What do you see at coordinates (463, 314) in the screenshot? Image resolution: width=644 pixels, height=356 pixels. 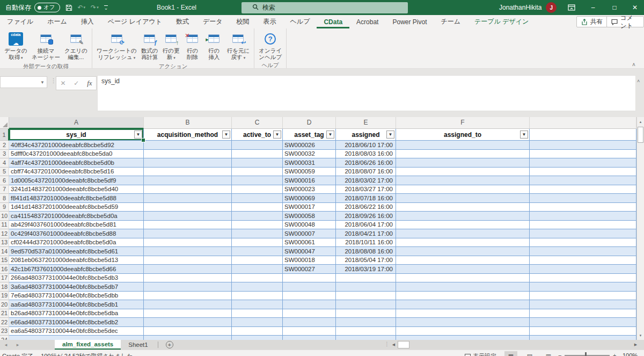 I see `cell-F21` at bounding box center [463, 314].